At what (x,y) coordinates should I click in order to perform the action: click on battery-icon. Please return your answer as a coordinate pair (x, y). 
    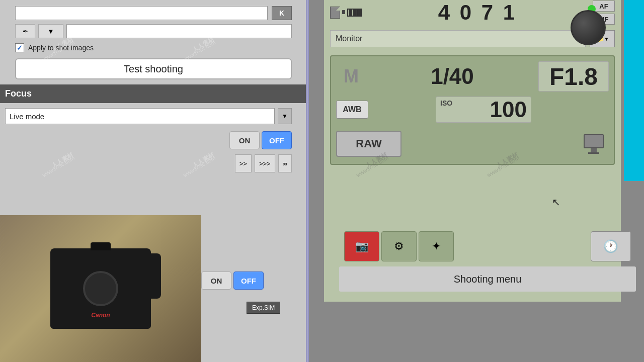
    Looking at the image, I should click on (355, 13).